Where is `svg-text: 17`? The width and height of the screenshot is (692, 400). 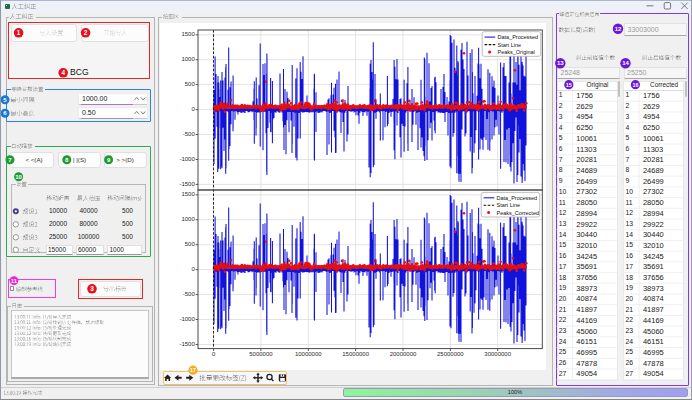
svg-text: 17 is located at coordinates (193, 370).